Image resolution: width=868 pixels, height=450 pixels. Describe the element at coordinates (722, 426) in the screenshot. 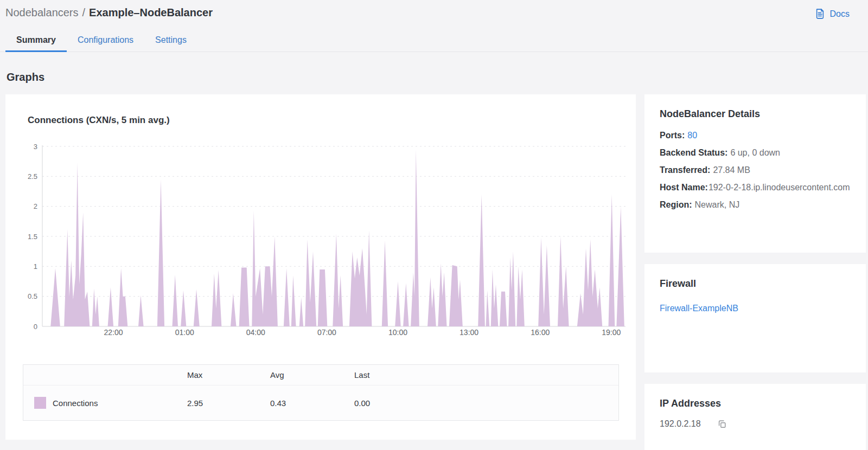

I see `copy-icon` at that location.